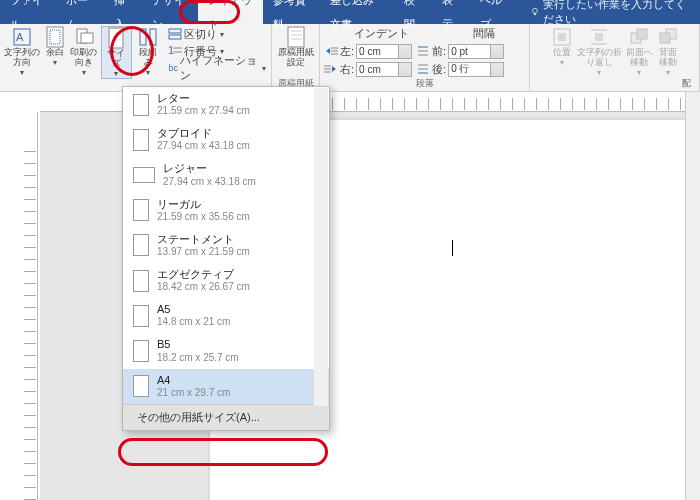  Describe the element at coordinates (226, 104) in the screenshot. I see `size-option-0: レター21.59 cm x 27.94 cm` at that location.